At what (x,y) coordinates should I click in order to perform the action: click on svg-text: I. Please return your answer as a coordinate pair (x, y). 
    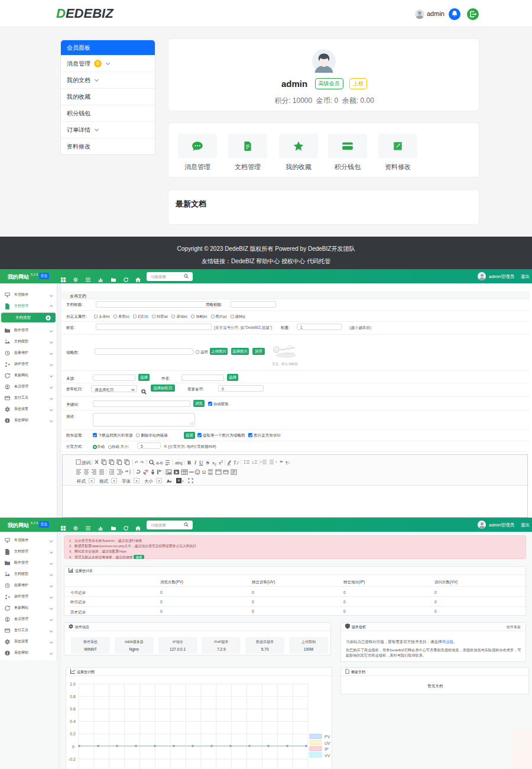
    Looking at the image, I should click on (195, 463).